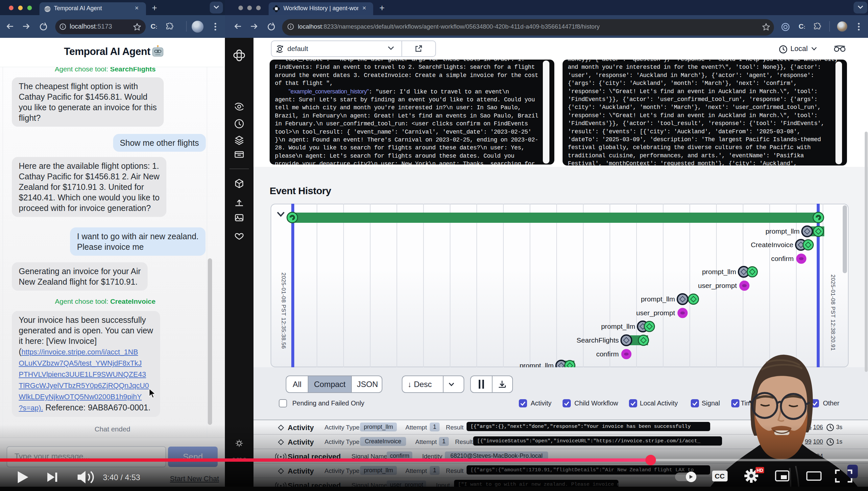 The height and width of the screenshot is (491, 868). What do you see at coordinates (760, 470) in the screenshot?
I see `svg-text: HD` at bounding box center [760, 470].